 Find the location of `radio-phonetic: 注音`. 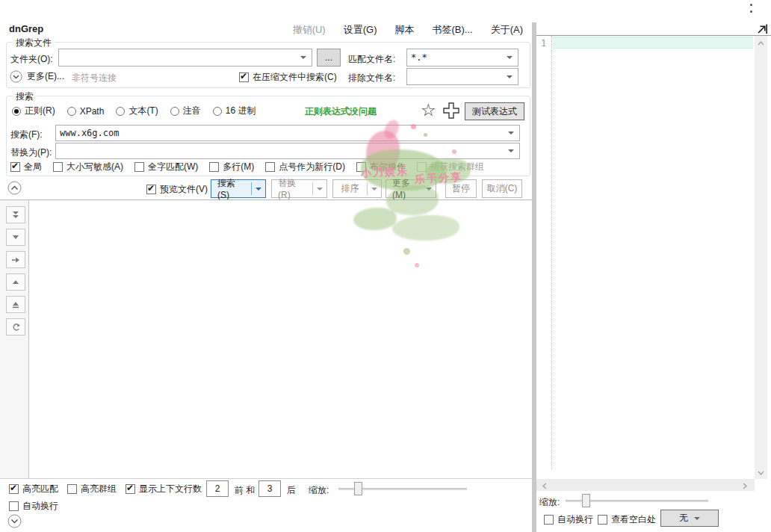

radio-phonetic: 注音 is located at coordinates (185, 111).